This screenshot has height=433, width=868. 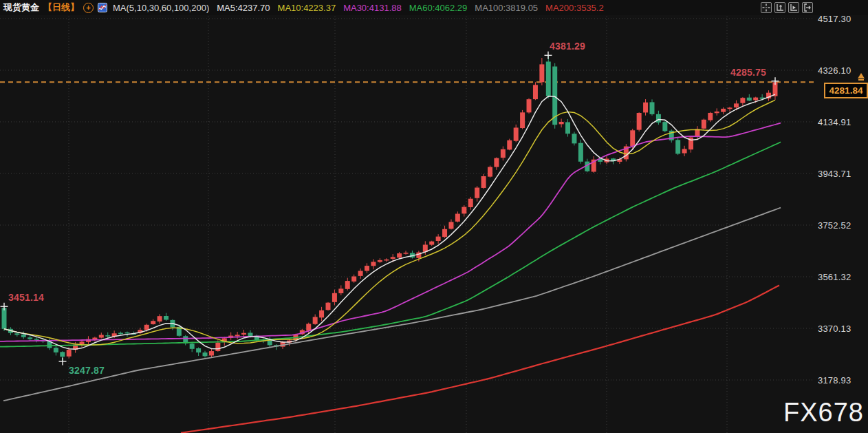 I want to click on crosshair-move-icon, so click(x=766, y=8).